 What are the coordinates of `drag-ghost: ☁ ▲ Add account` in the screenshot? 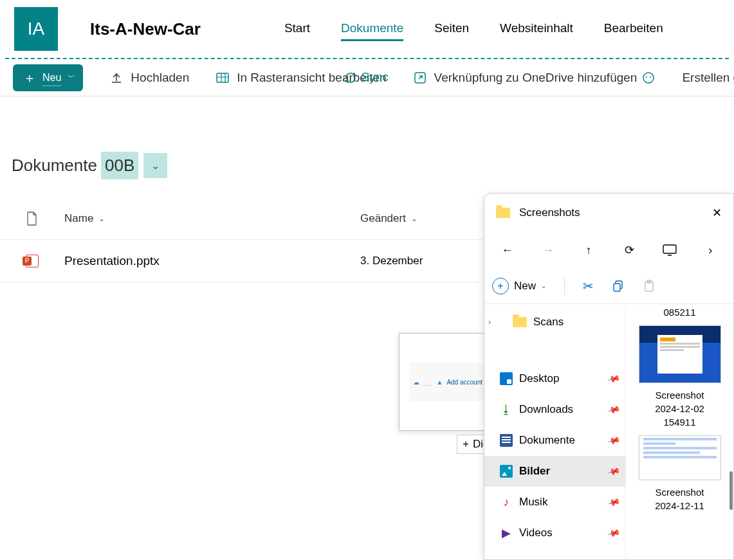 It's located at (448, 382).